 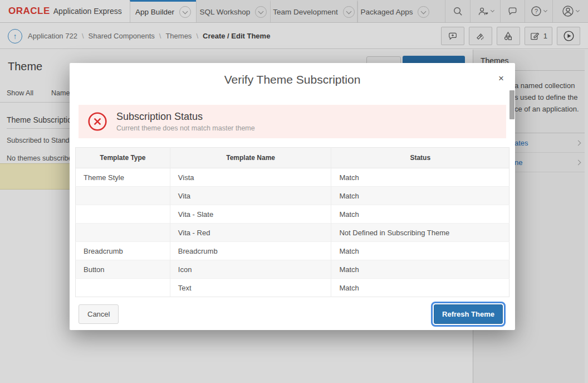 I want to click on col-header-template-type: Template Type, so click(x=123, y=158).